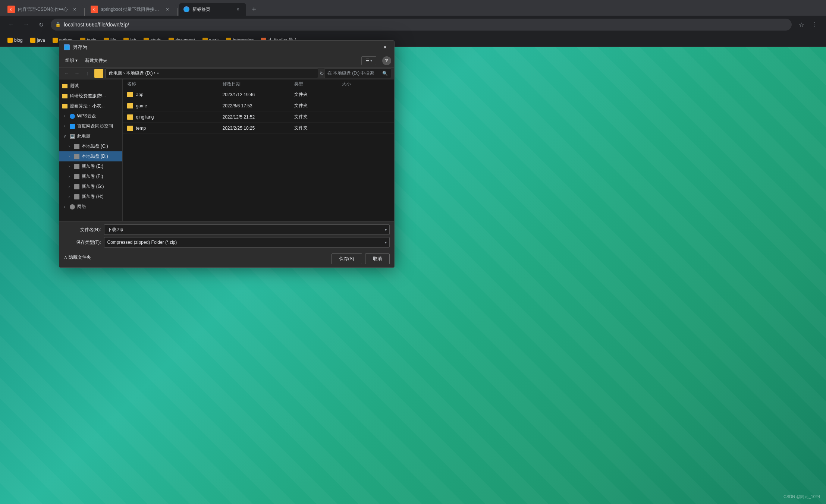 This screenshot has width=826, height=504. What do you see at coordinates (254, 9) in the screenshot?
I see `new-tab-button: +` at bounding box center [254, 9].